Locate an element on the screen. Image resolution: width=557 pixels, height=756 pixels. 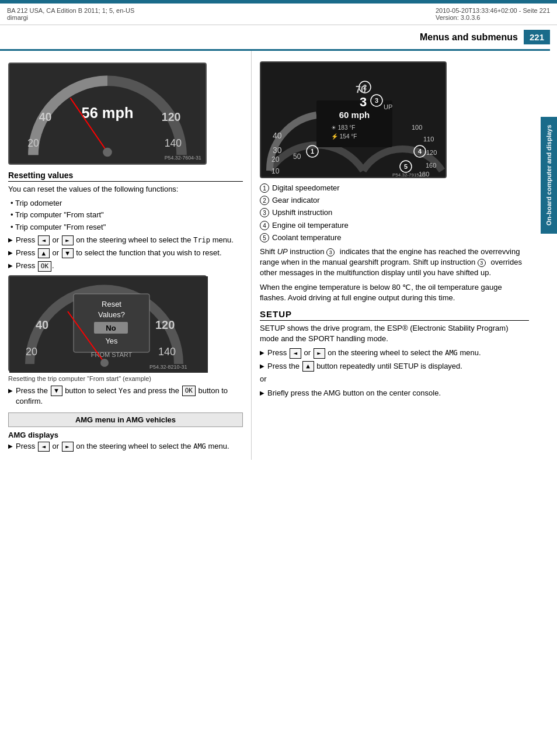
btn-down-1: ▼ is located at coordinates (68, 254).